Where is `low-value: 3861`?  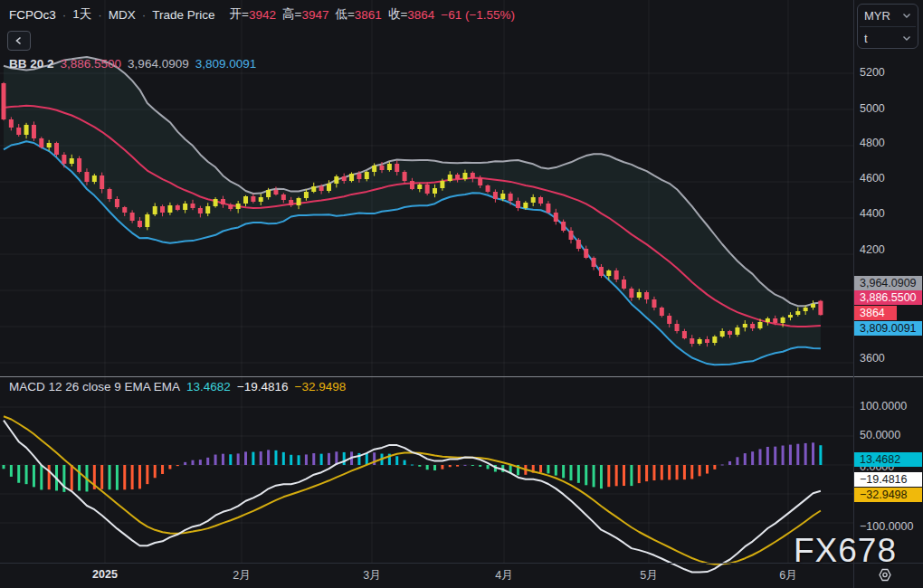 low-value: 3861 is located at coordinates (368, 14).